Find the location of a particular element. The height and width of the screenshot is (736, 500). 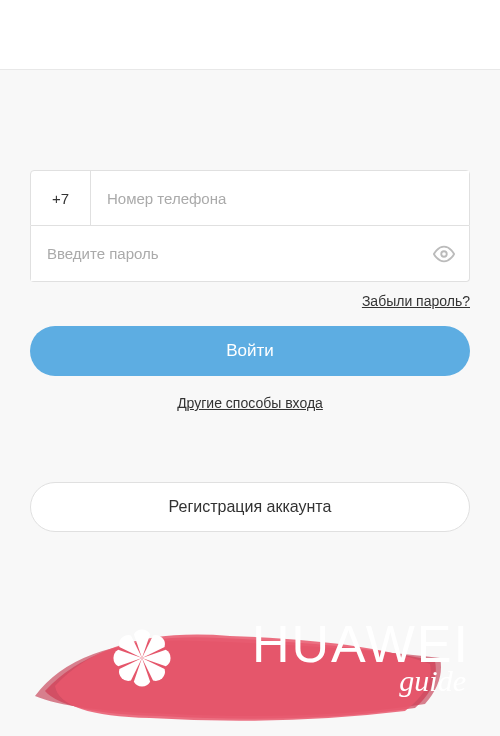

brand-text: HUAWEI guide is located at coordinates (361, 657).